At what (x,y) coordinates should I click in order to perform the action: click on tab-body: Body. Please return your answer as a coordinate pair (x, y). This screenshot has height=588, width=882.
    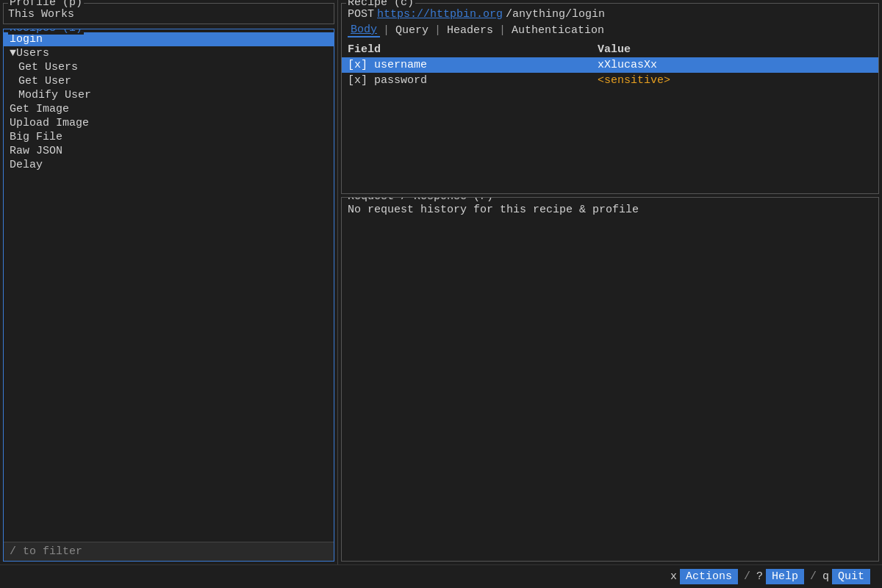
    Looking at the image, I should click on (364, 31).